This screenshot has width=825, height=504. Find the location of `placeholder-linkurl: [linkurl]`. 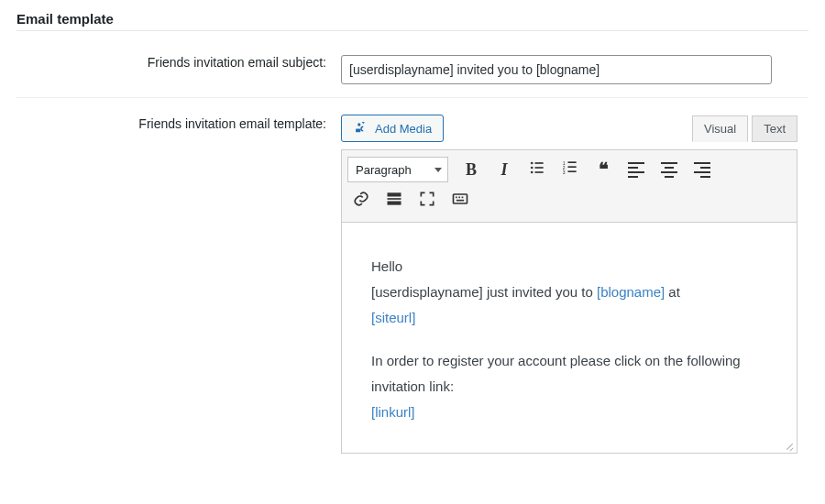

placeholder-linkurl: [linkurl] is located at coordinates (393, 412).